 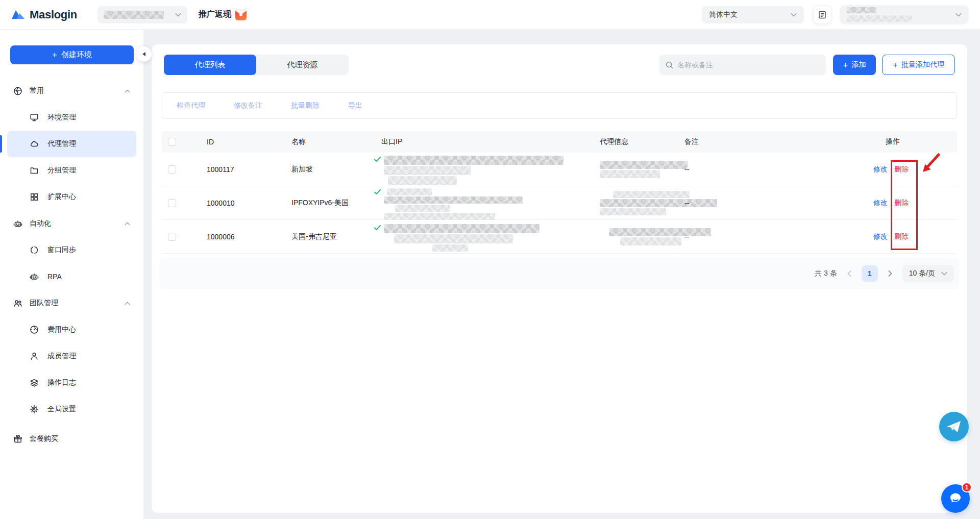 What do you see at coordinates (71, 356) in the screenshot?
I see `sidebar-item-member-manage: 成员管理` at bounding box center [71, 356].